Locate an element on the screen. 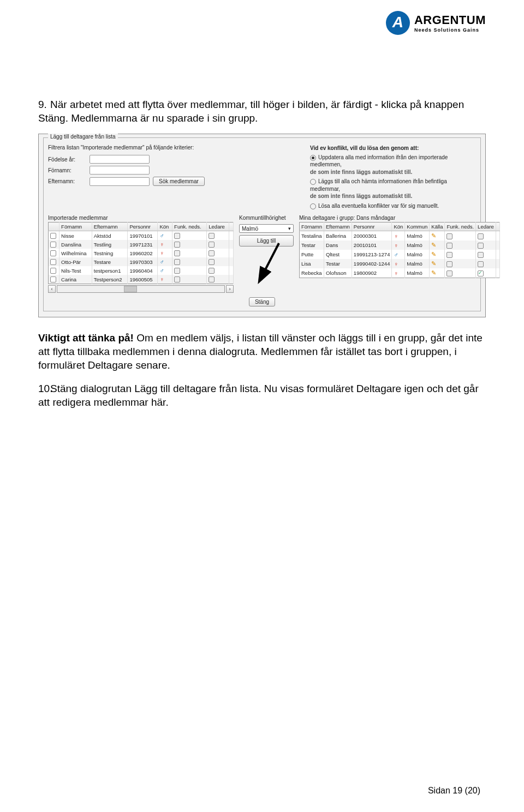 Image resolution: width=524 pixels, height=812 pixels. left-table-scrollbar: ‹ › is located at coordinates (141, 289).